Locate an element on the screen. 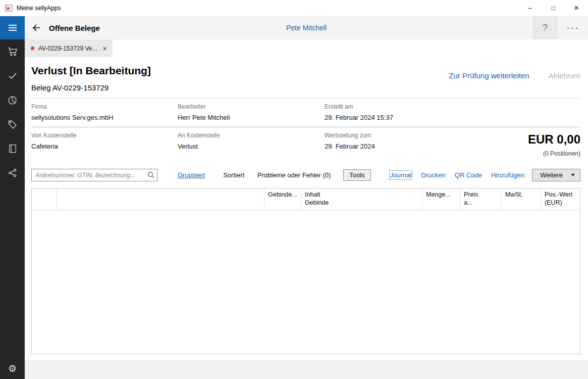 The width and height of the screenshot is (588, 379). check-icon is located at coordinates (13, 76).